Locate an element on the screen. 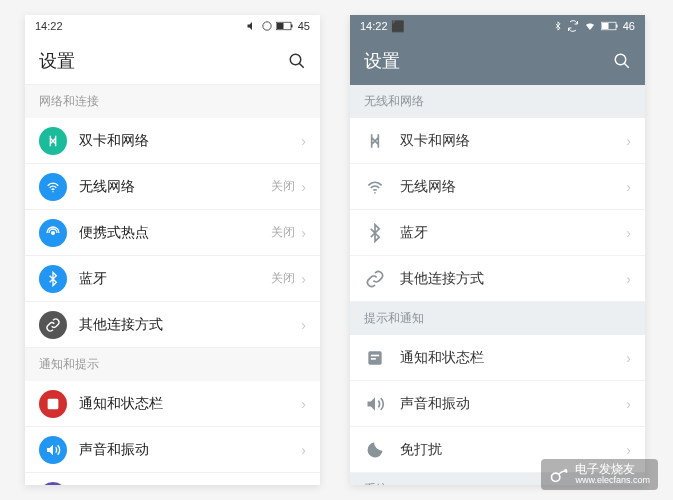  item-label: 通知和状态栏 is located at coordinates (513, 358).